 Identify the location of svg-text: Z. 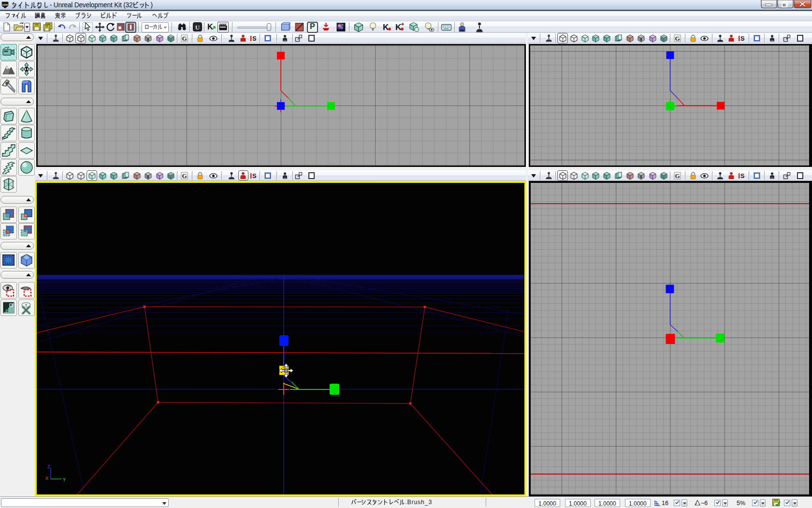
(49, 467).